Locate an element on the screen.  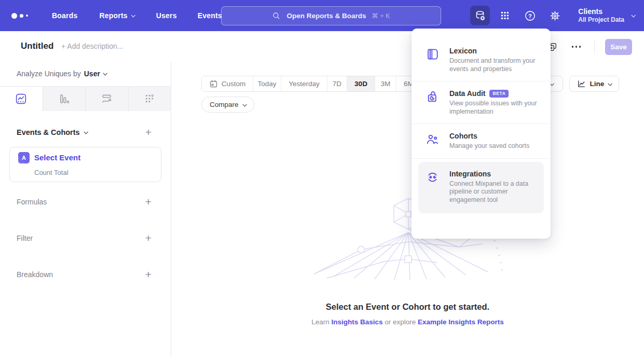
search-placeholder: Open Reports & Boards is located at coordinates (326, 16).